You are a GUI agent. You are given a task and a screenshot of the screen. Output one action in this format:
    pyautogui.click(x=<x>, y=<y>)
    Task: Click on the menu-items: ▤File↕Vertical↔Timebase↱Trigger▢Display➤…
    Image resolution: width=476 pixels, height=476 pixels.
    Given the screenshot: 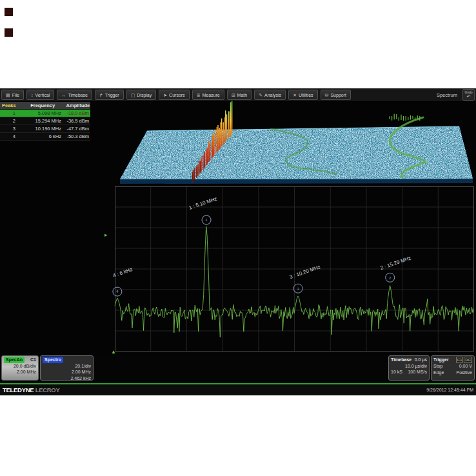 What is the action you would take?
    pyautogui.click(x=175, y=95)
    